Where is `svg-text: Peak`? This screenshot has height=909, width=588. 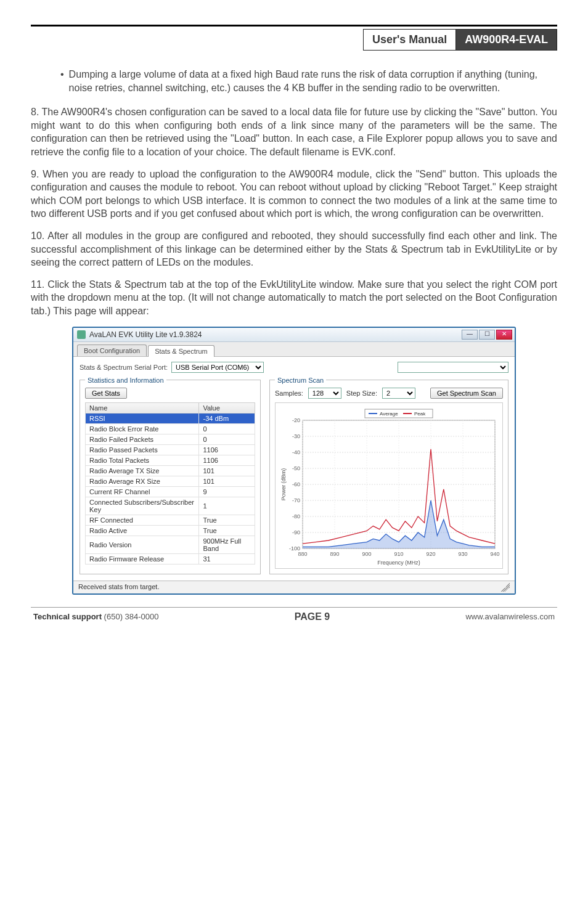
svg-text: Peak is located at coordinates (420, 414).